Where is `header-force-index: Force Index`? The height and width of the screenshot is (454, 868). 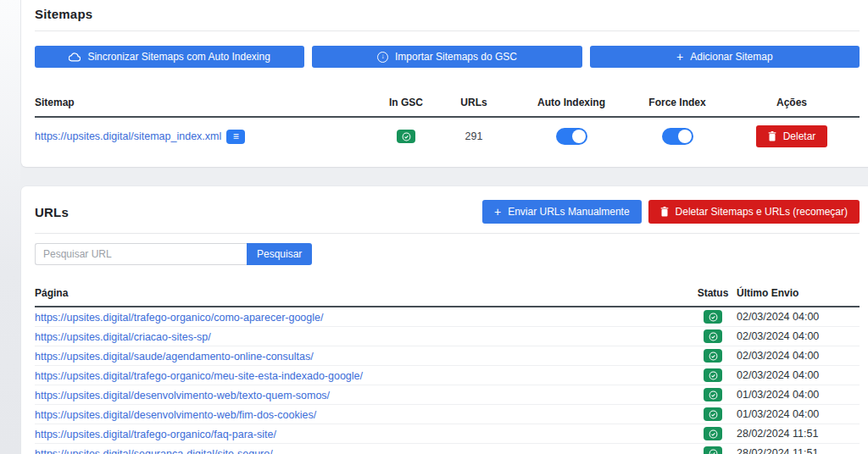
header-force-index: Force Index is located at coordinates (677, 102).